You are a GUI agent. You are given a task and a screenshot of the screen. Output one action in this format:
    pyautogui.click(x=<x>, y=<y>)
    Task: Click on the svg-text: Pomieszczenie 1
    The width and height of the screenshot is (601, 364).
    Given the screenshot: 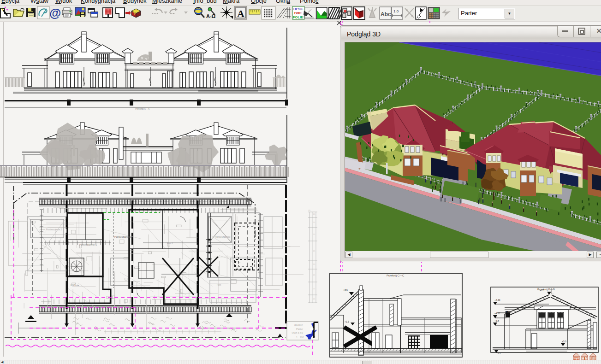 What is the action you would take?
    pyautogui.click(x=88, y=245)
    